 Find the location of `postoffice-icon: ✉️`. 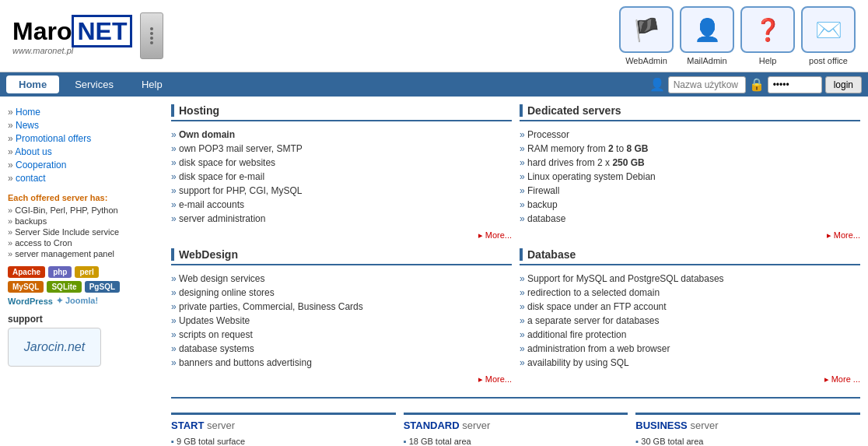

postoffice-icon: ✉️ is located at coordinates (829, 30).